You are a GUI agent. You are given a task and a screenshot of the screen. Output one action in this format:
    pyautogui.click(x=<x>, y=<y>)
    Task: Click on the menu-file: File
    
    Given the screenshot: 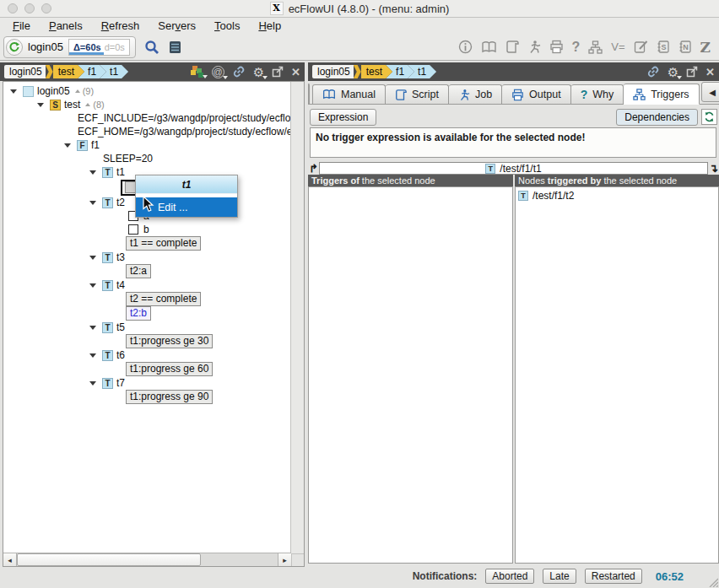 What is the action you would take?
    pyautogui.click(x=22, y=25)
    